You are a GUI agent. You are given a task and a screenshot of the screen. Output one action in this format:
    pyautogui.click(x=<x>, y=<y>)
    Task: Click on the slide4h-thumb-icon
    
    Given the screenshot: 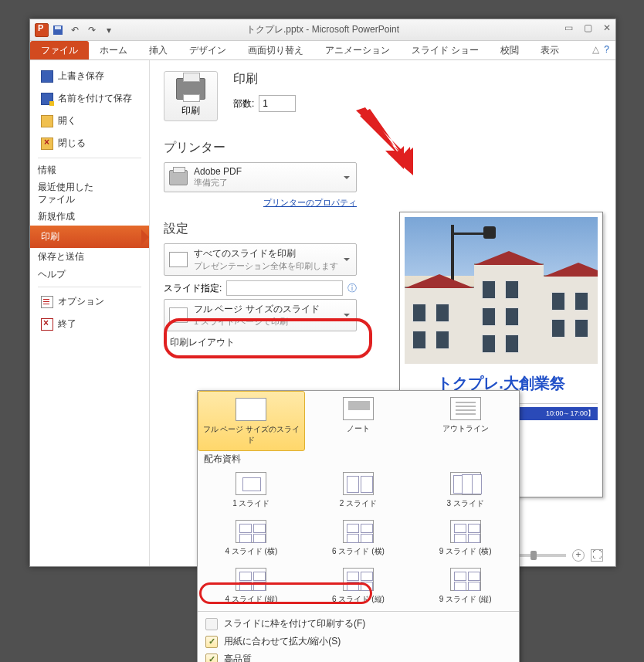 What is the action you would take?
    pyautogui.click(x=251, y=531)
    